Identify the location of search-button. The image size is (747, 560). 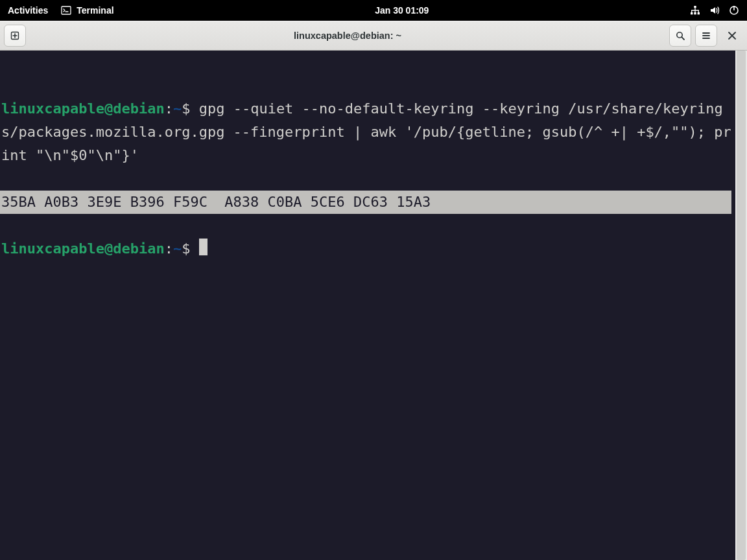
(680, 36).